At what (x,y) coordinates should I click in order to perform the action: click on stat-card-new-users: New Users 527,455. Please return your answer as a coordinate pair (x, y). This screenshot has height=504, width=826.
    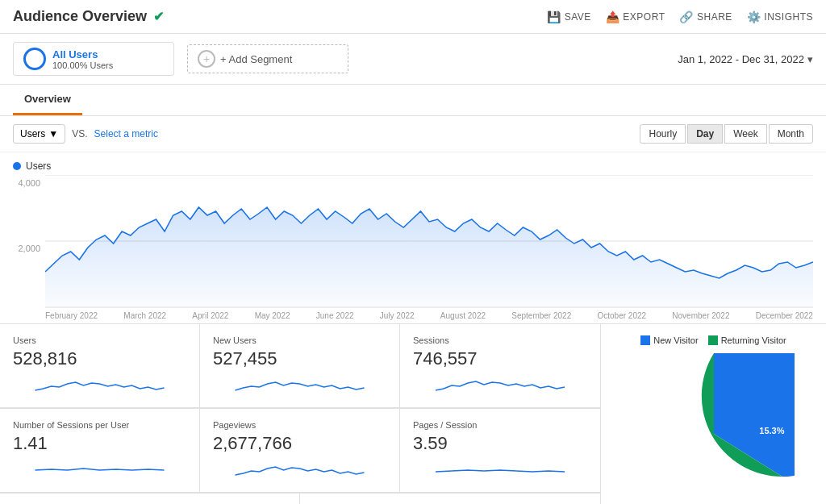
    Looking at the image, I should click on (300, 366).